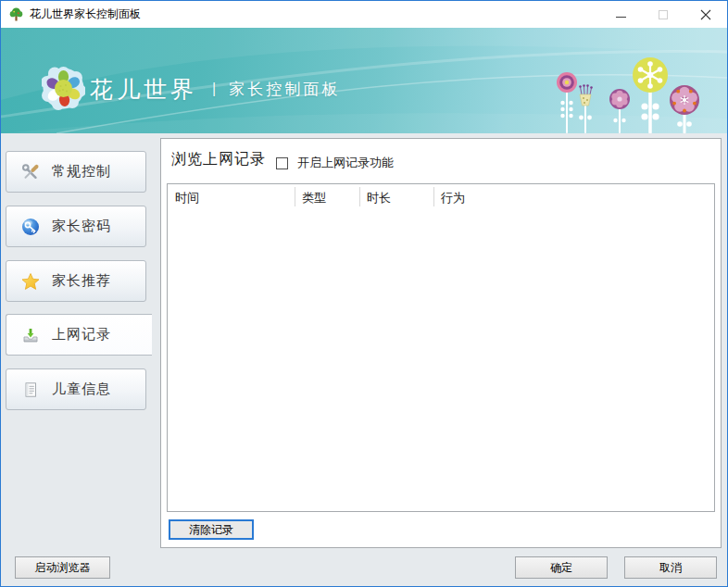  Describe the element at coordinates (567, 82) in the screenshot. I see `flower-ring-icon` at that location.